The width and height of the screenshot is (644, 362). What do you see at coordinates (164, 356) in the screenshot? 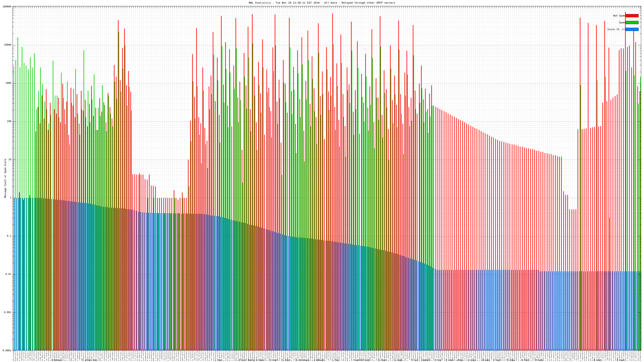
I see `x-category-label: 1(1)tor.dan.me.uk` at bounding box center [164, 356].